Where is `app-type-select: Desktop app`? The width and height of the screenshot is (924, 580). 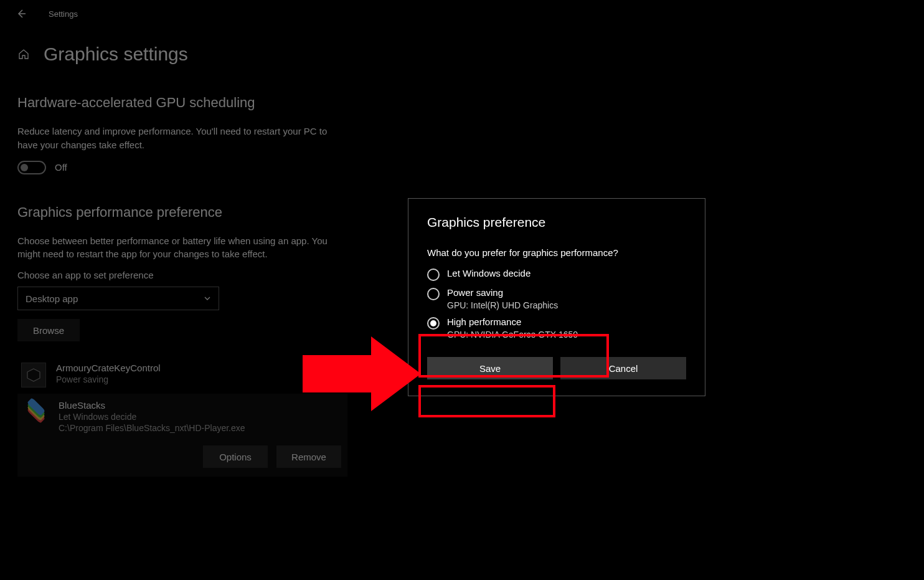
app-type-select: Desktop app is located at coordinates (118, 298).